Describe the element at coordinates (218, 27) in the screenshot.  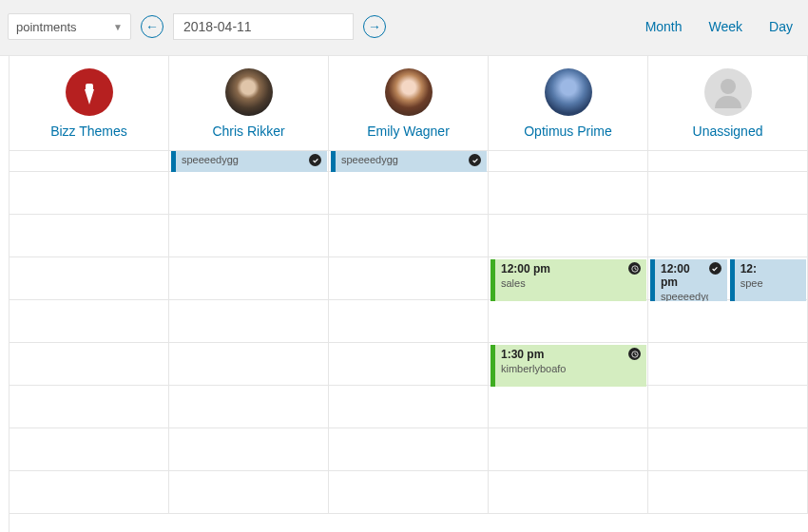
I see `date-value: 2018-04-11` at that location.